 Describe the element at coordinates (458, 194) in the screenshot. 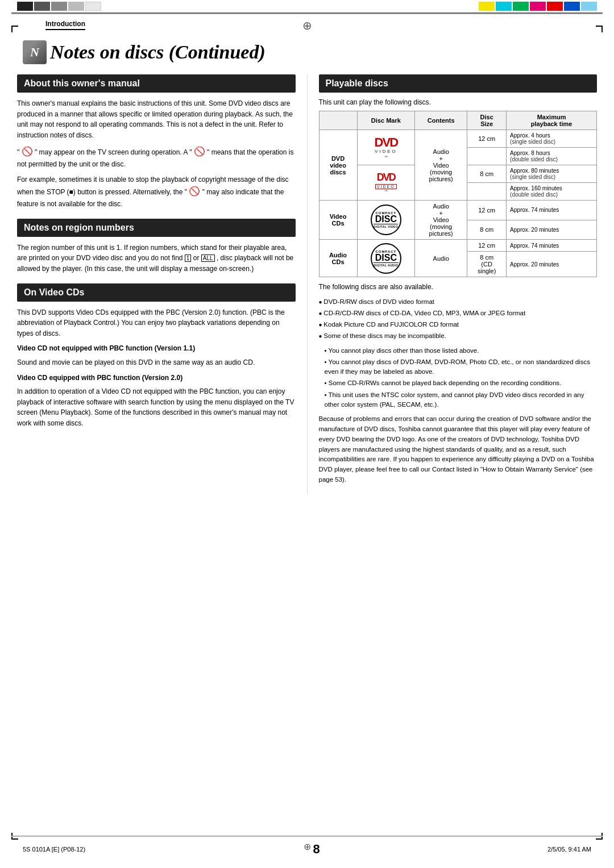

I see `disc-table: Disc Mark Contents DiscSize Maximumplayb…` at that location.